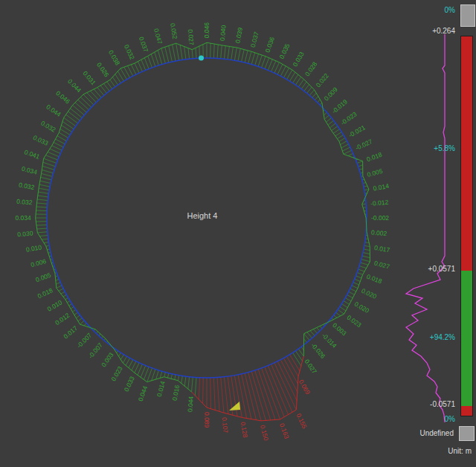 This screenshot has width=476, height=467. Describe the element at coordinates (235, 406) in the screenshot. I see `datum-marker` at that location.